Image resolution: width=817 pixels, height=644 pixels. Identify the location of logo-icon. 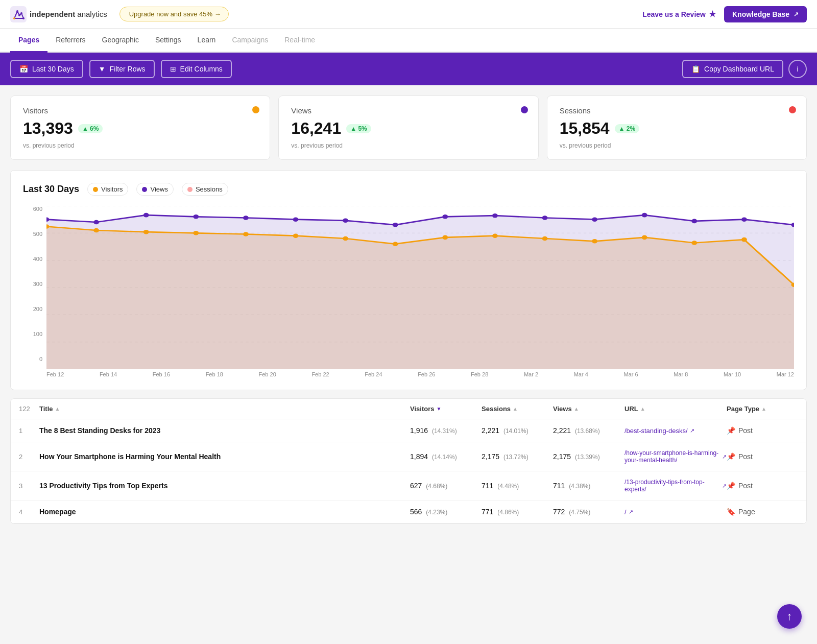
(18, 14).